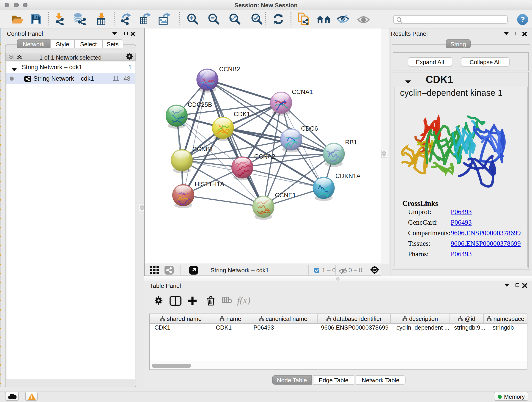  I want to click on svg-text: CCNA2, so click(265, 156).